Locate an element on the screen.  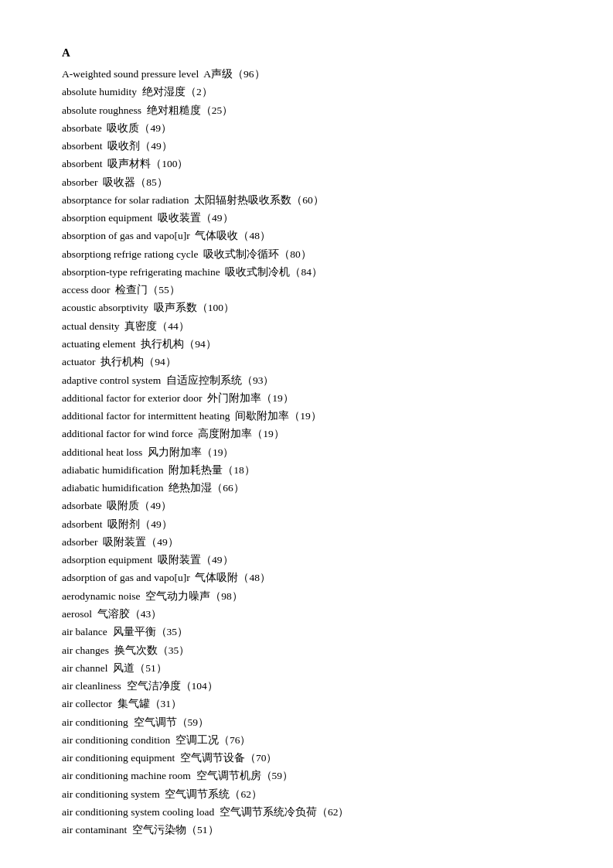
list-item: absorbent 吸声材料（100） is located at coordinates (306, 164).